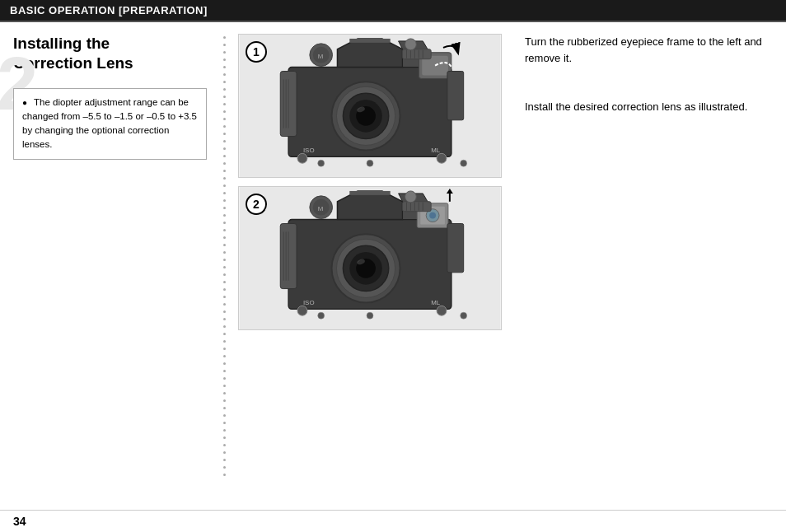 This screenshot has height=532, width=786. Describe the element at coordinates (648, 107) in the screenshot. I see `instruction-text-2: Install the desired correction lens as i…` at that location.